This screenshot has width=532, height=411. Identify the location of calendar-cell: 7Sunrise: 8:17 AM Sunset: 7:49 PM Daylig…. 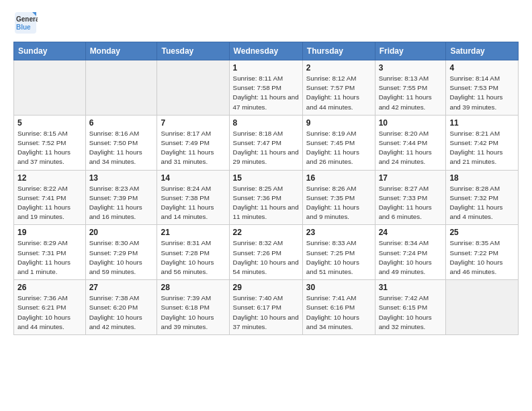
(193, 142).